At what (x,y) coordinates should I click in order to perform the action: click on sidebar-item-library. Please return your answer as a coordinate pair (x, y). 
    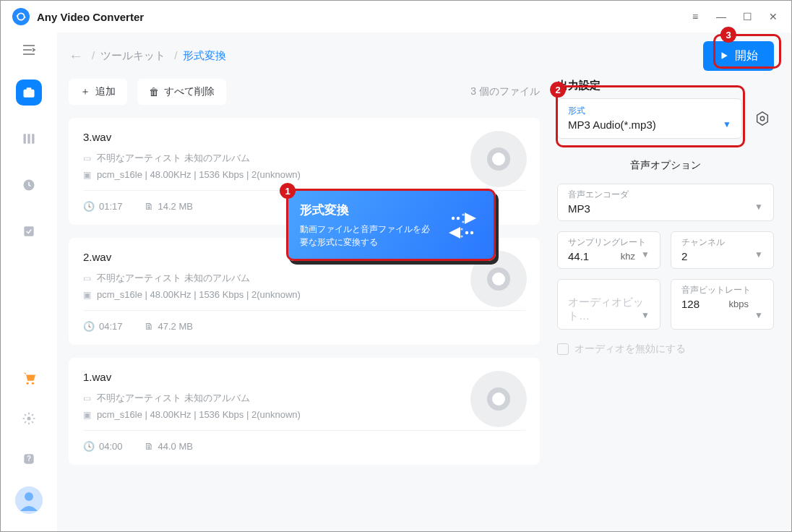
    Looking at the image, I should click on (29, 139).